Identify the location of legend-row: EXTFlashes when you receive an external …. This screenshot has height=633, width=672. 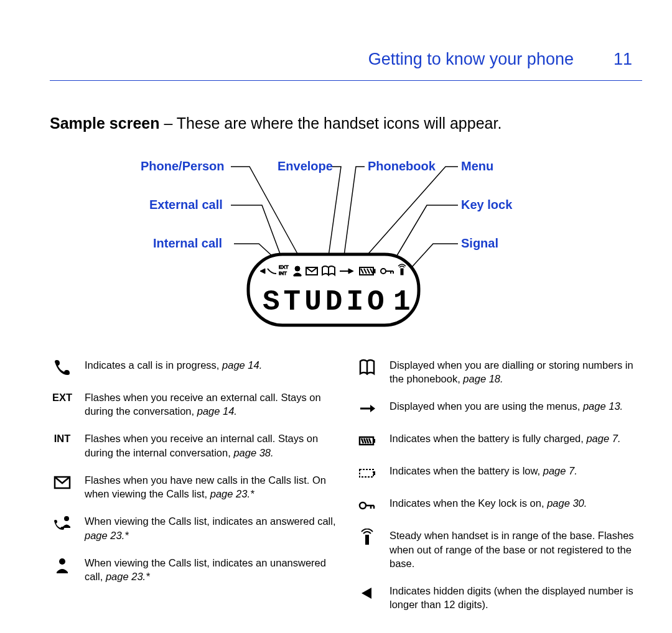
(194, 404).